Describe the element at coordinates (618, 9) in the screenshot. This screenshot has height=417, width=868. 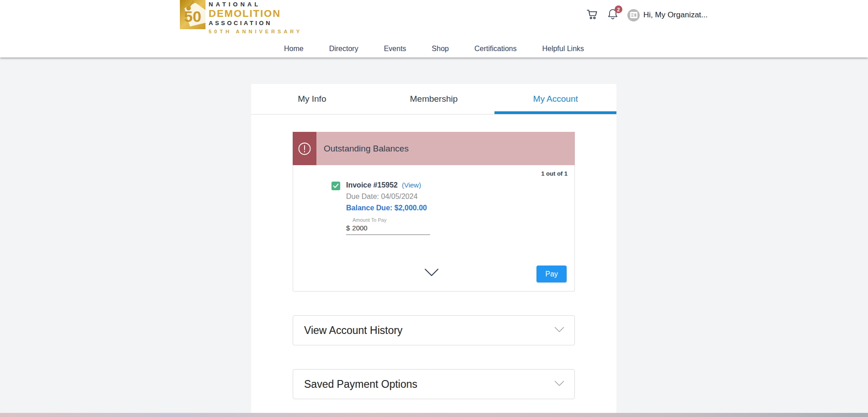
I see `notifications-count-badge: 2` at that location.